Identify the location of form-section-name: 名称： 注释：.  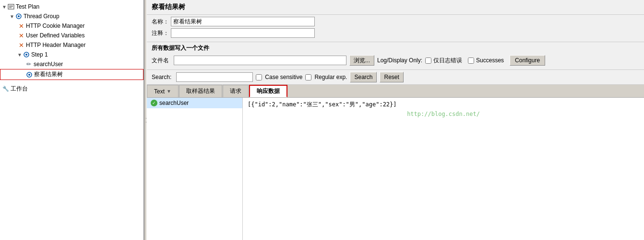
(395, 28).